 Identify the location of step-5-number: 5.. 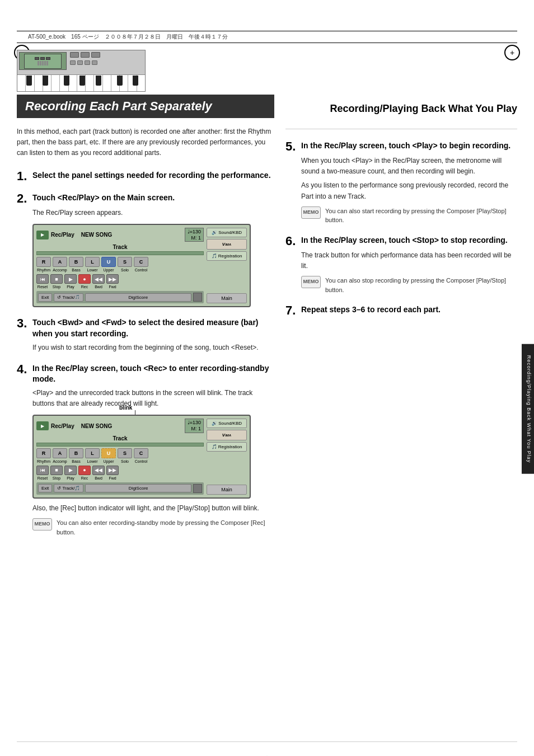
(291, 147).